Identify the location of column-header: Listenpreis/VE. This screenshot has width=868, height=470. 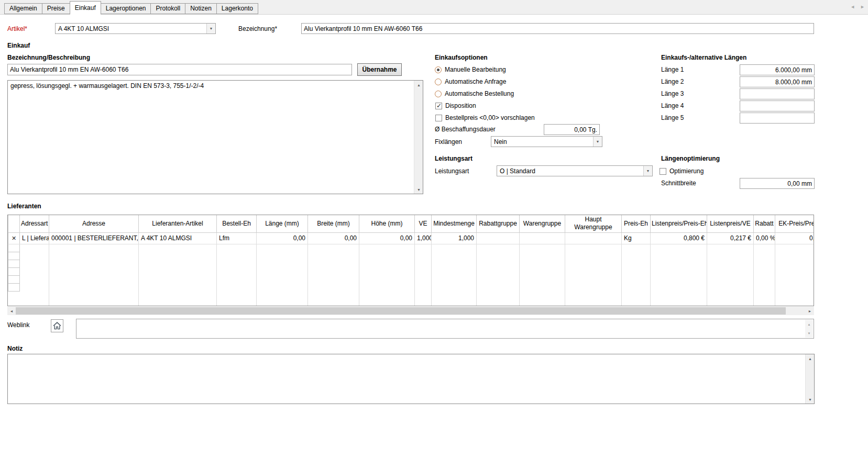
(730, 224).